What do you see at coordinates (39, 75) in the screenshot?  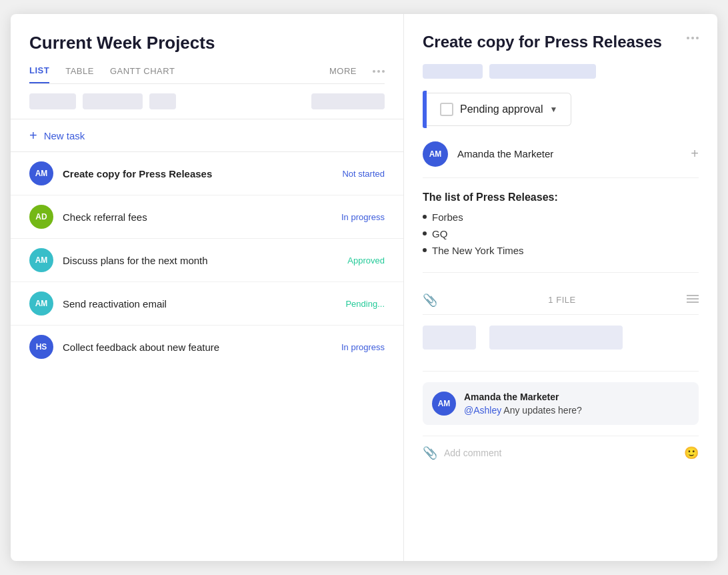 I see `tab-list: LIST` at bounding box center [39, 75].